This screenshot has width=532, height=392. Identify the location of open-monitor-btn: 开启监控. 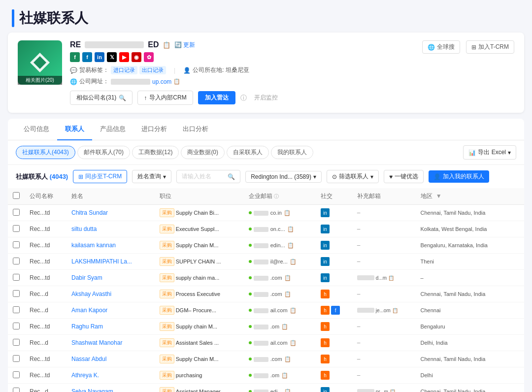
(266, 98).